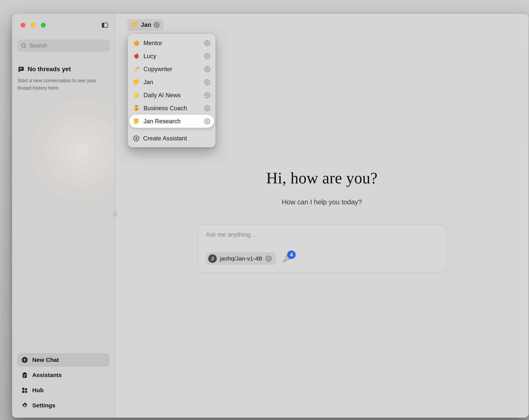 This screenshot has width=529, height=420. Describe the element at coordinates (25, 375) in the screenshot. I see `assistants-clipboard-icon` at that location.